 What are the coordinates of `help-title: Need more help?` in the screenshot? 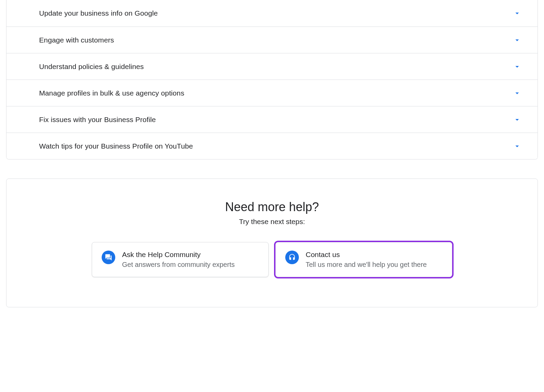 It's located at (272, 207).